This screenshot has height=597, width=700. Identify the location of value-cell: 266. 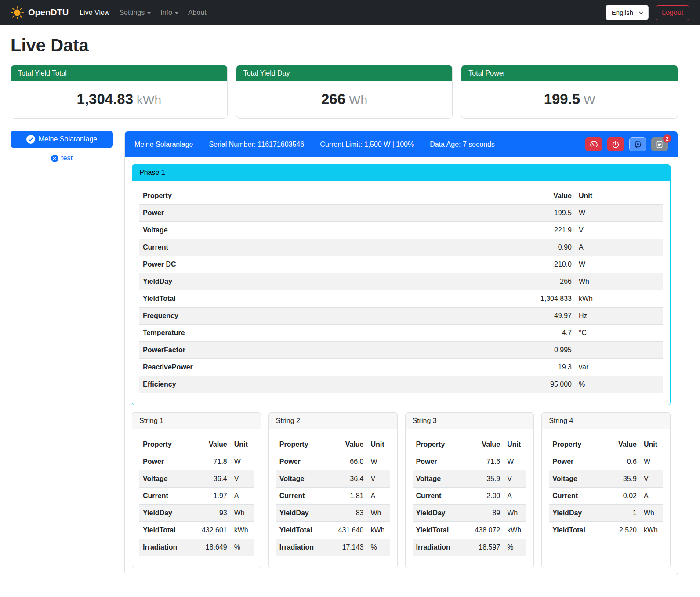
(488, 282).